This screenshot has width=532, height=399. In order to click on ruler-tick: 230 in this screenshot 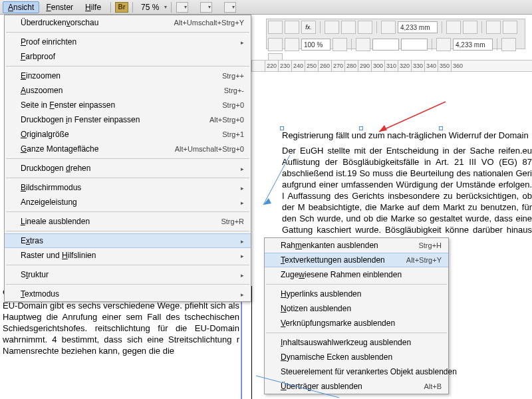, I will do `click(285, 66)`.